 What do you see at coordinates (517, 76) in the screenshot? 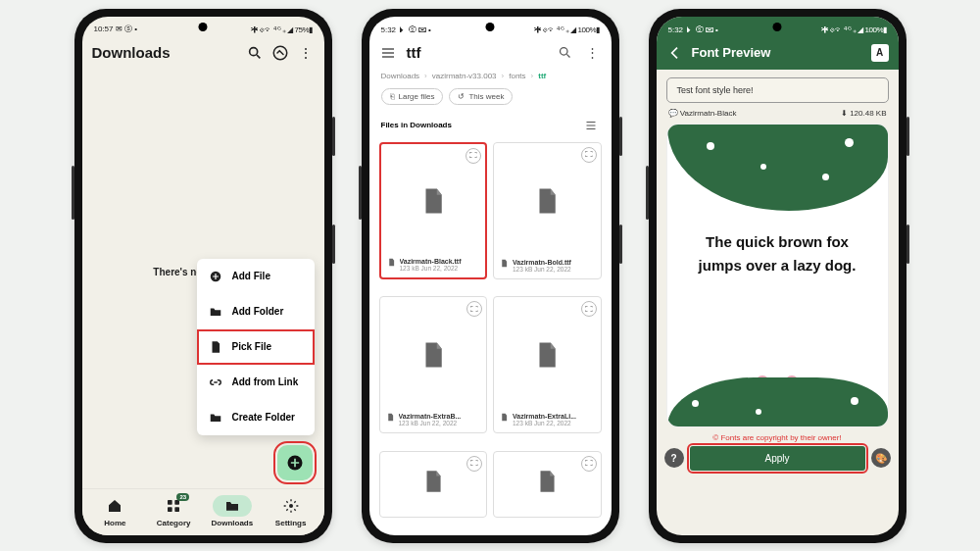
I see `crumb: fonts` at bounding box center [517, 76].